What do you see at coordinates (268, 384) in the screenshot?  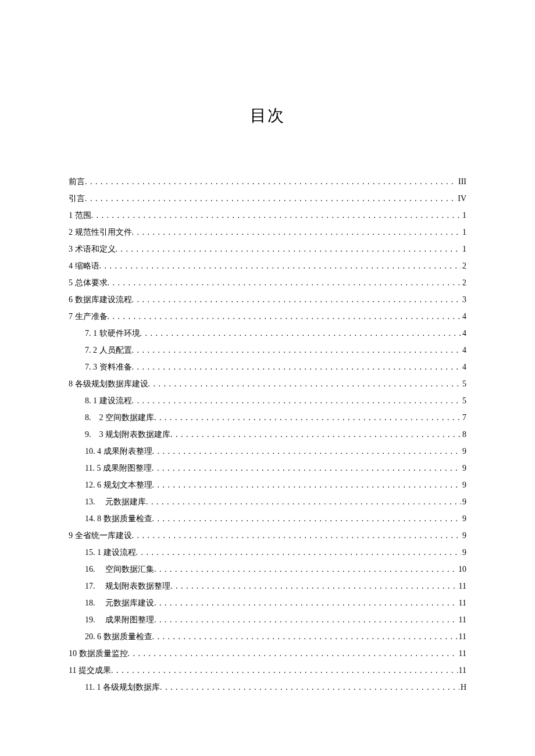 I see `toc-entry: 8 各级规划数据库建设5` at bounding box center [268, 384].